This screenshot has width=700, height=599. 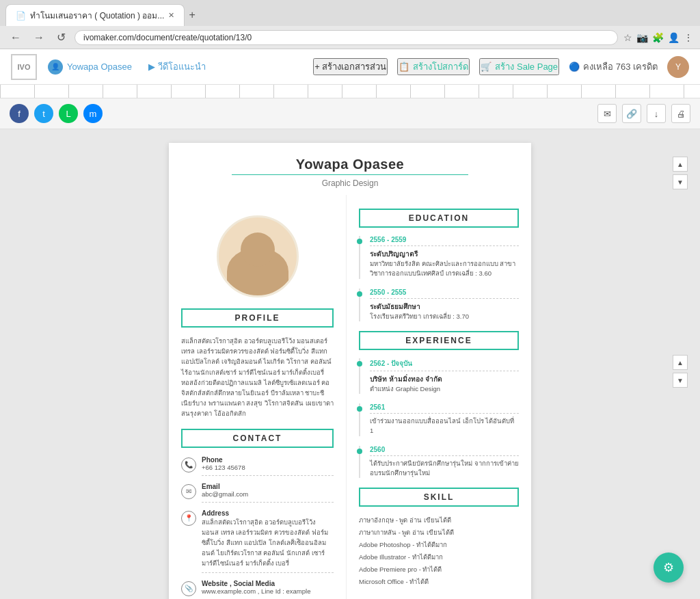 I want to click on contact-email: ✉ Email abc@gmail.com, so click(x=257, y=492).